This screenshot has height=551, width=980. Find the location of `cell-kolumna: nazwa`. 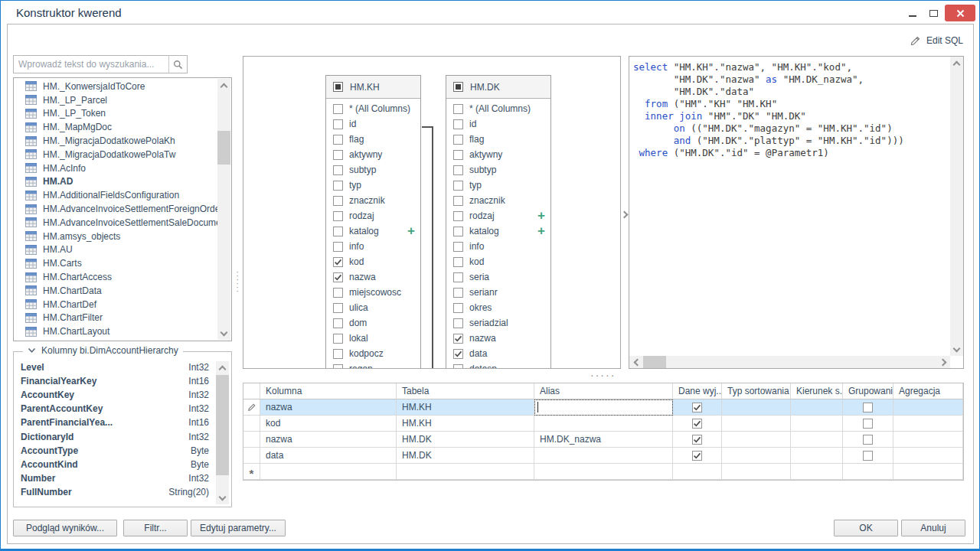

cell-kolumna: nazwa is located at coordinates (328, 439).